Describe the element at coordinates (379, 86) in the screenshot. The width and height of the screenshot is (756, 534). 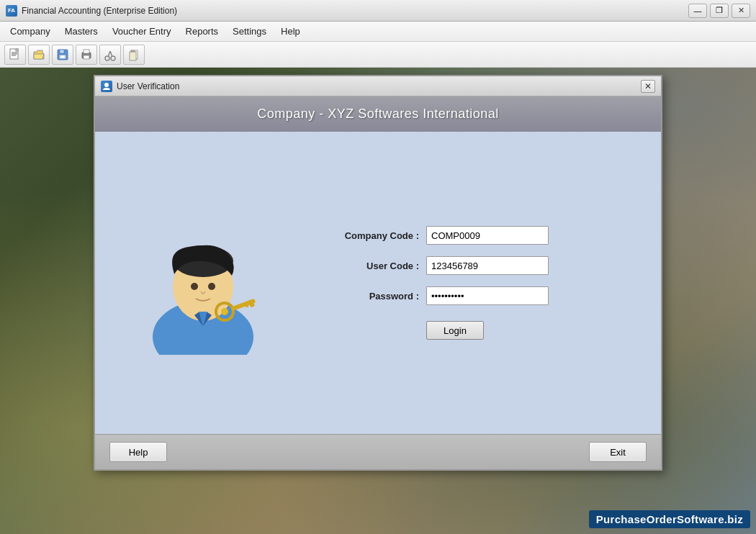
I see `dialog-title: User Verification` at that location.